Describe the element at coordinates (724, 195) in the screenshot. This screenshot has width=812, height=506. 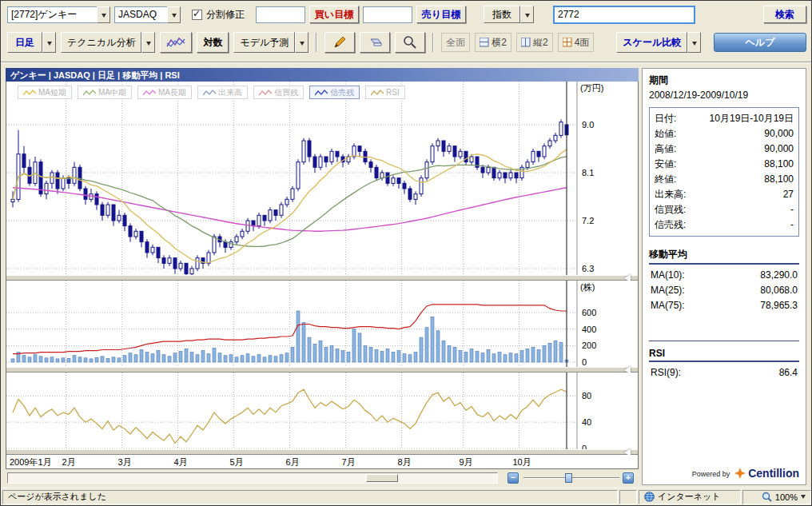
I see `quote-row: 出来高:27` at that location.